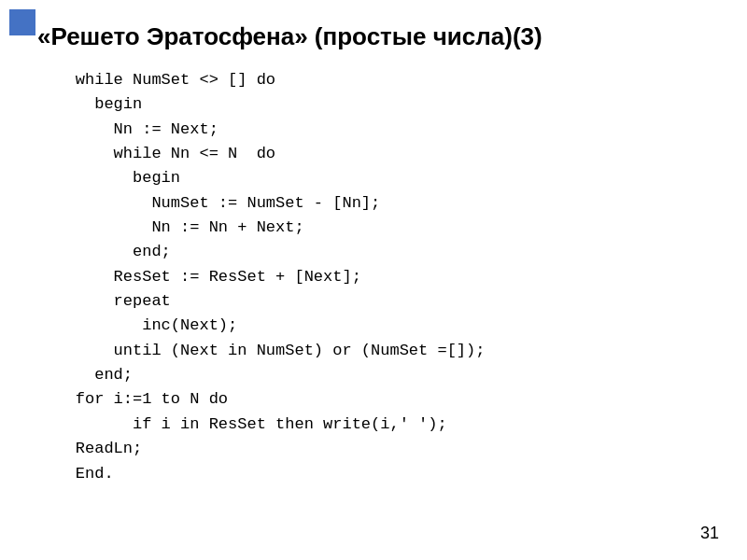 The height and width of the screenshot is (560, 747). I want to click on code-line-6: NumSet := NumSet - [Nn];, so click(378, 203).